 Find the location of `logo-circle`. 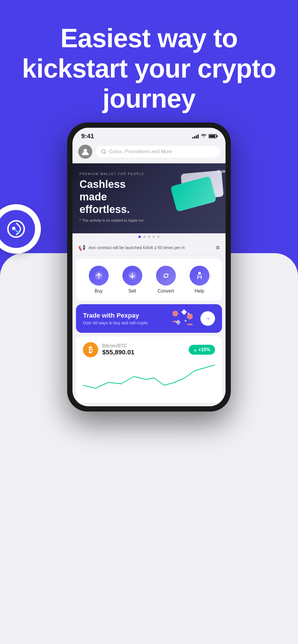

logo-circle is located at coordinates (20, 229).